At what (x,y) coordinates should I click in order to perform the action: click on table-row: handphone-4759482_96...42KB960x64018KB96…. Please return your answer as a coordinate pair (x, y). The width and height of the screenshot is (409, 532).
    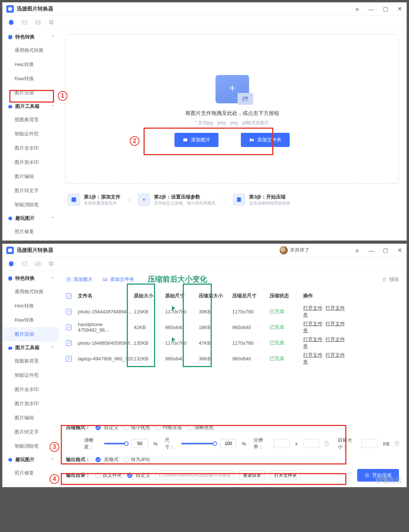
    Looking at the image, I should click on (233, 327).